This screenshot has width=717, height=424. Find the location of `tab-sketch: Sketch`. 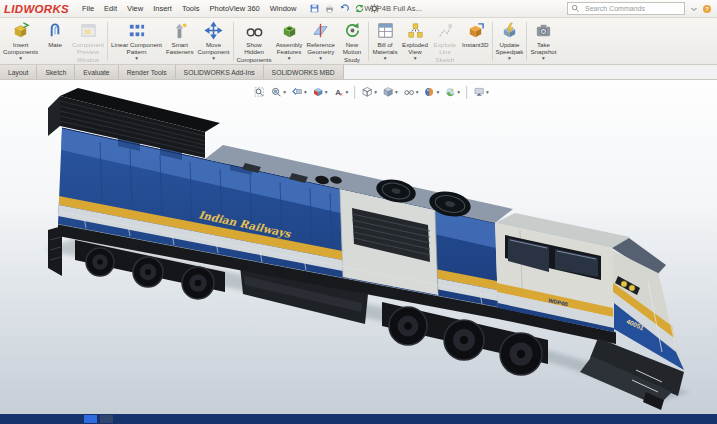

tab-sketch: Sketch is located at coordinates (56, 72).